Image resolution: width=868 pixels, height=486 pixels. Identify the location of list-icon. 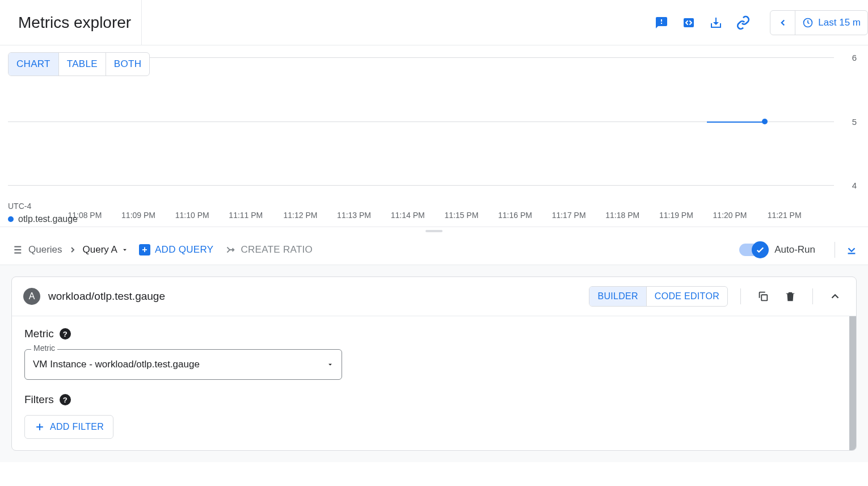
(16, 250).